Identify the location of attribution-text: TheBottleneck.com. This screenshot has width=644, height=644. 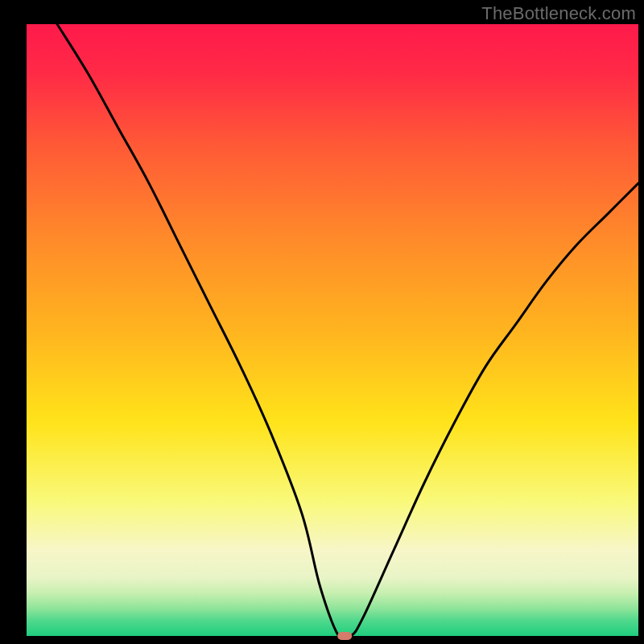
(559, 14).